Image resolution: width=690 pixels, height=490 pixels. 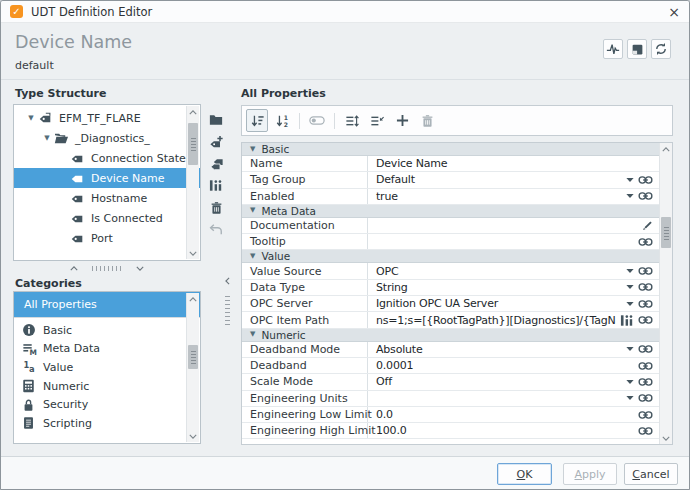 I want to click on category-item-all-properties: All Properties, so click(x=107, y=305).